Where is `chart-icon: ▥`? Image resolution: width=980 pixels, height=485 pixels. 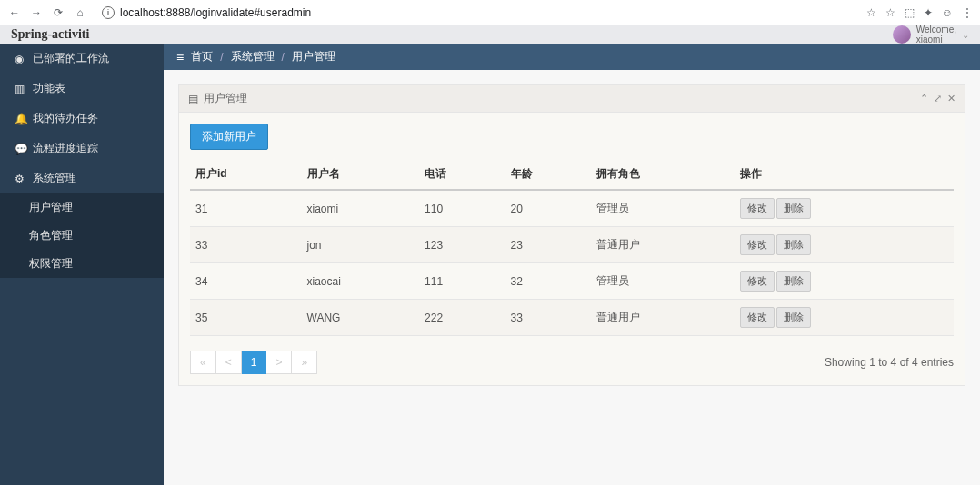 chart-icon: ▥ is located at coordinates (20, 89).